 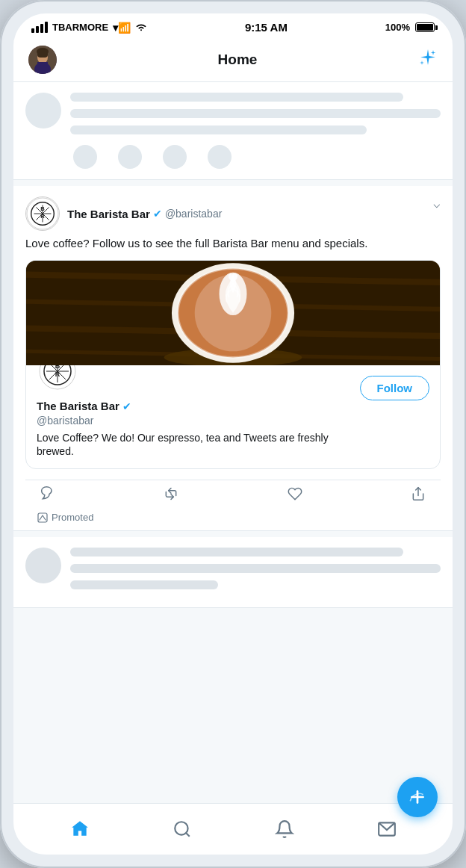 What do you see at coordinates (40, 27) in the screenshot?
I see `signal-icon` at bounding box center [40, 27].